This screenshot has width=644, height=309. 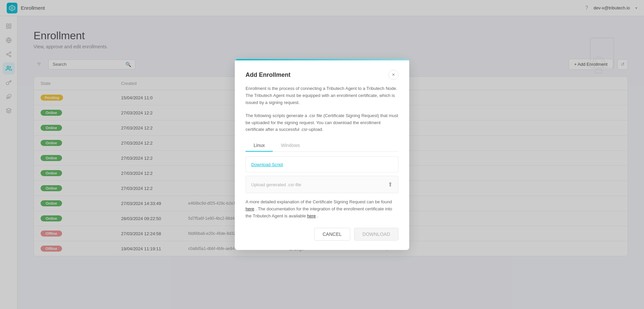 What do you see at coordinates (267, 164) in the screenshot?
I see `download-script-link: Download Script` at bounding box center [267, 164].